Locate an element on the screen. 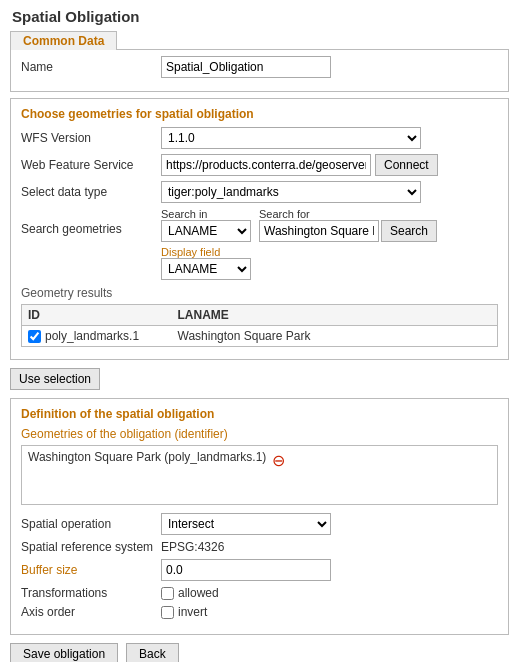 The image size is (519, 662). transform-check-label: allowed is located at coordinates (198, 593).